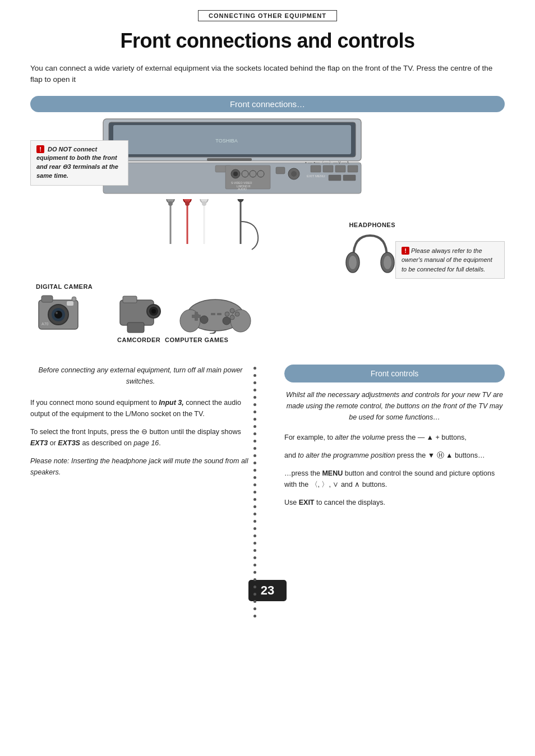 The height and width of the screenshot is (756, 535). Describe the element at coordinates (64, 287) in the screenshot. I see `label-digital-camera: DIGITAL CAMERA` at that location.